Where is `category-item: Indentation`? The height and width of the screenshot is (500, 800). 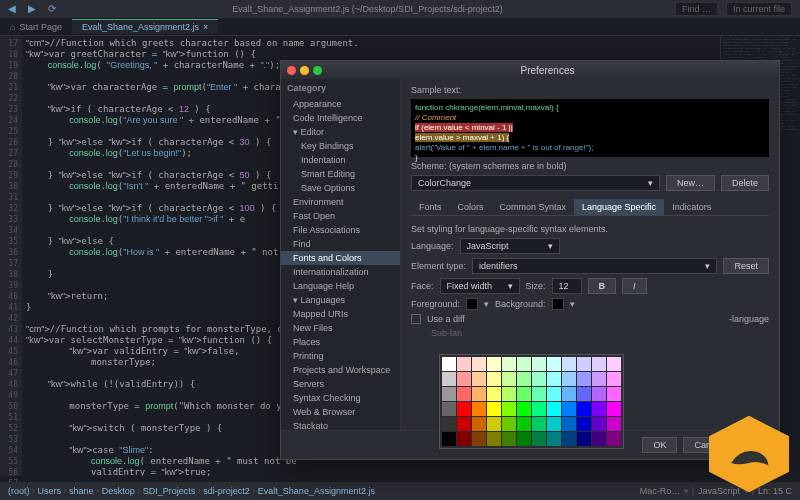 category-item: Indentation is located at coordinates (340, 160).